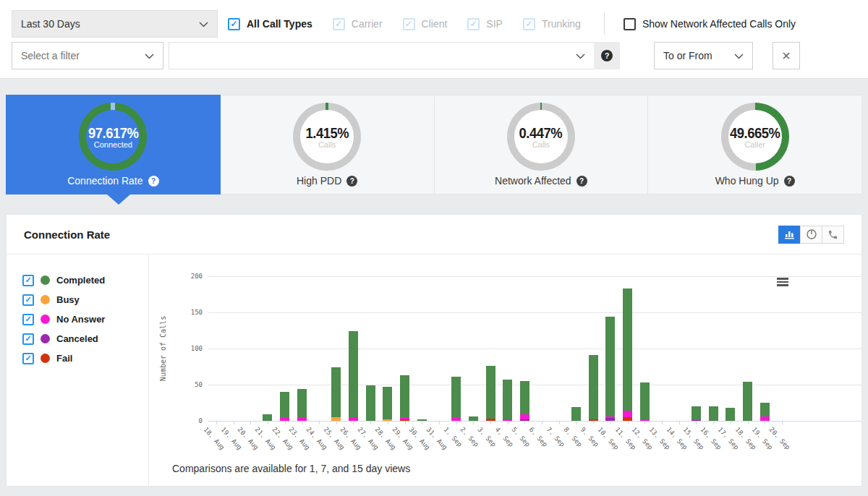  Describe the element at coordinates (541, 137) in the screenshot. I see `donut-center: 0.447% Calls` at that location.